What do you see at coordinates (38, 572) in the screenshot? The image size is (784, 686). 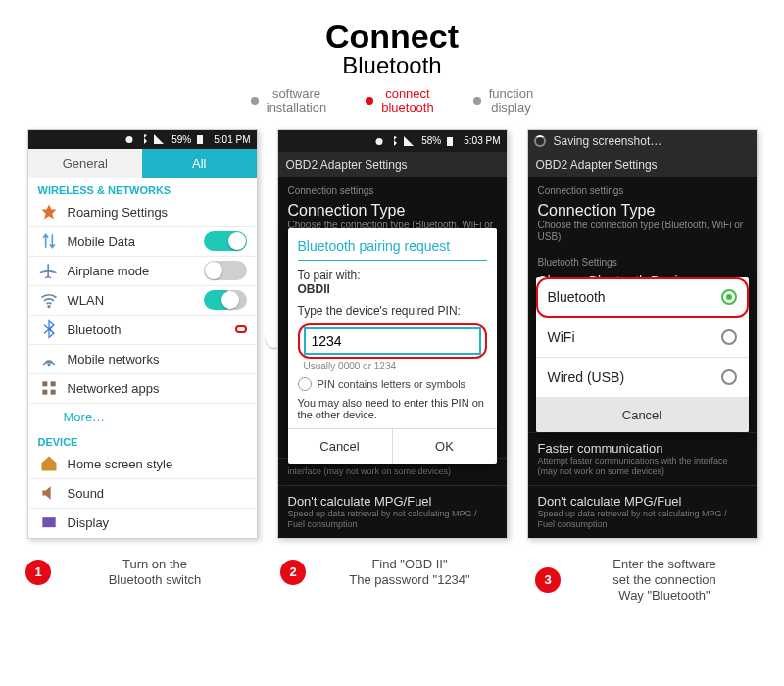 I see `step-number-badge: 1` at bounding box center [38, 572].